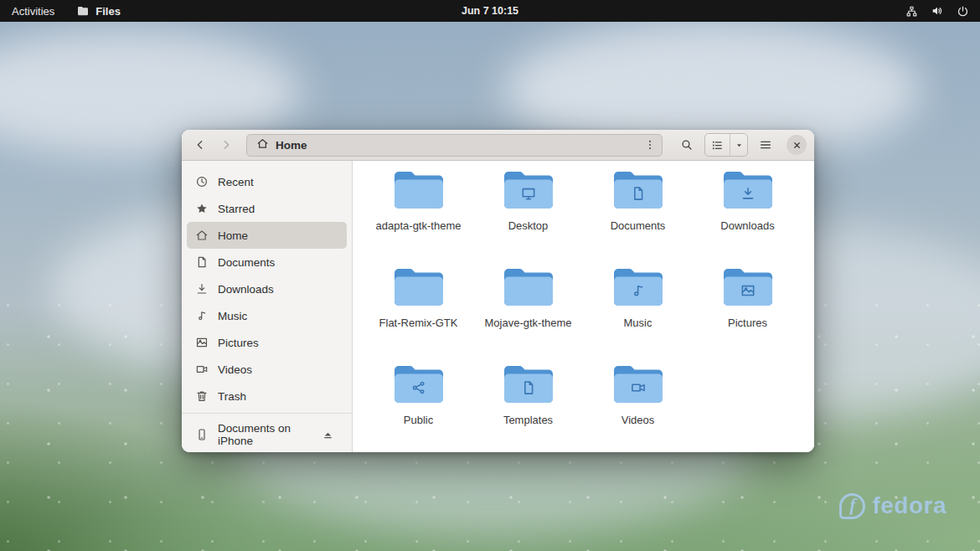  I want to click on back-button, so click(200, 145).